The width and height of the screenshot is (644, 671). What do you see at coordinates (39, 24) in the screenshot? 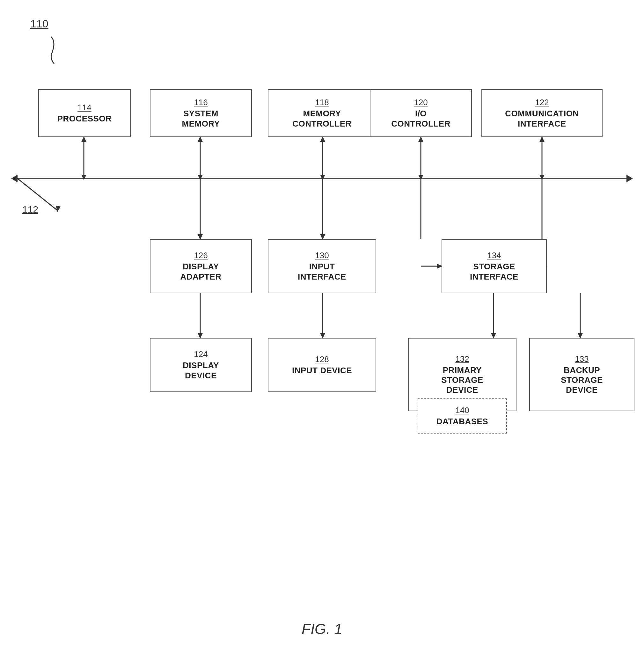
I see `label-110: 110` at bounding box center [39, 24].